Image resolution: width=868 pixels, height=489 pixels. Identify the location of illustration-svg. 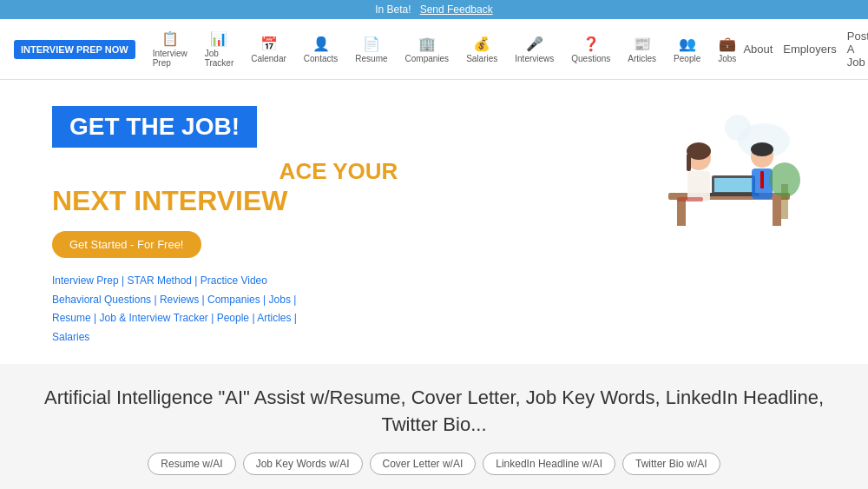
(720, 175).